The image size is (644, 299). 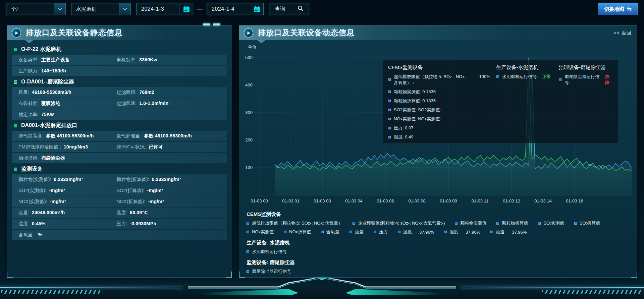 I want to click on legend-item-label: 含氧量, so click(x=333, y=232).